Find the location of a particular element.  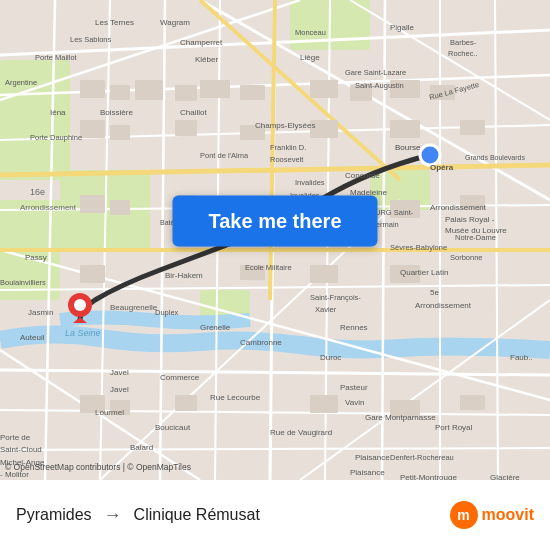

svg-text: Rochec.. is located at coordinates (463, 54).